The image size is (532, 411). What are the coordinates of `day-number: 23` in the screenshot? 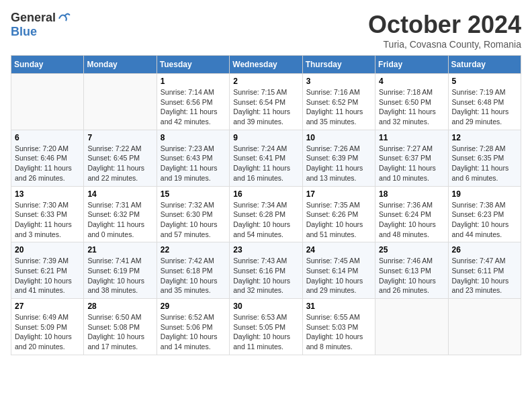 It's located at (266, 250).